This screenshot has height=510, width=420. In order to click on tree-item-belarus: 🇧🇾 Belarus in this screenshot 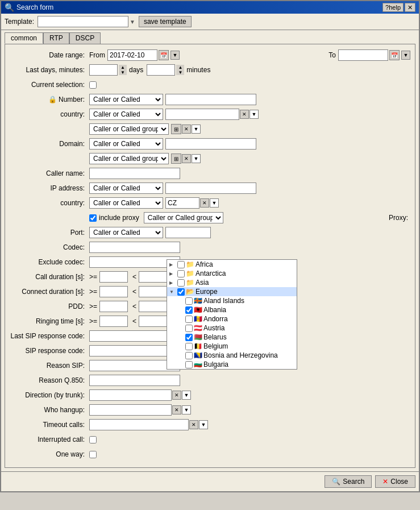, I will do `click(236, 337)`.